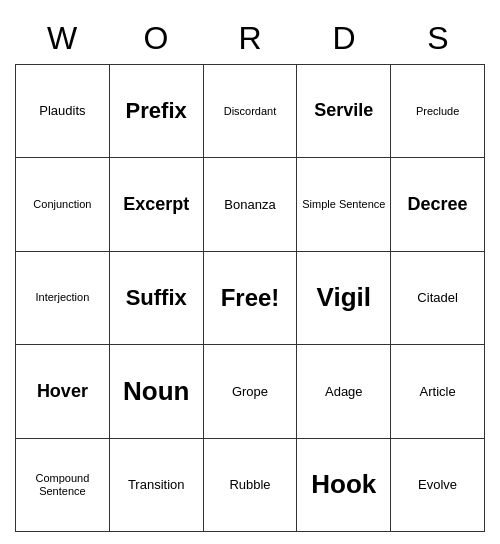  What do you see at coordinates (250, 392) in the screenshot?
I see `cell-label: Grope` at bounding box center [250, 392].